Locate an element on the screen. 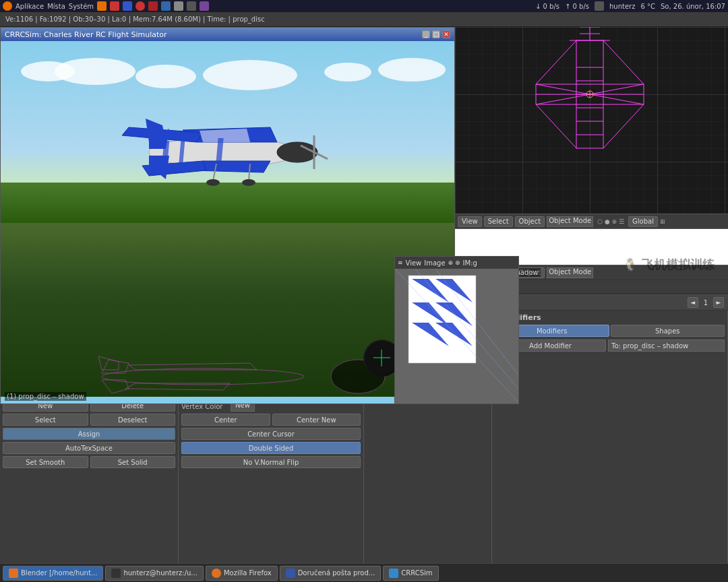 Image resolution: width=728 pixels, height=582 pixels. taskbar-email-btn: Doručená pošta prod... is located at coordinates (330, 573).